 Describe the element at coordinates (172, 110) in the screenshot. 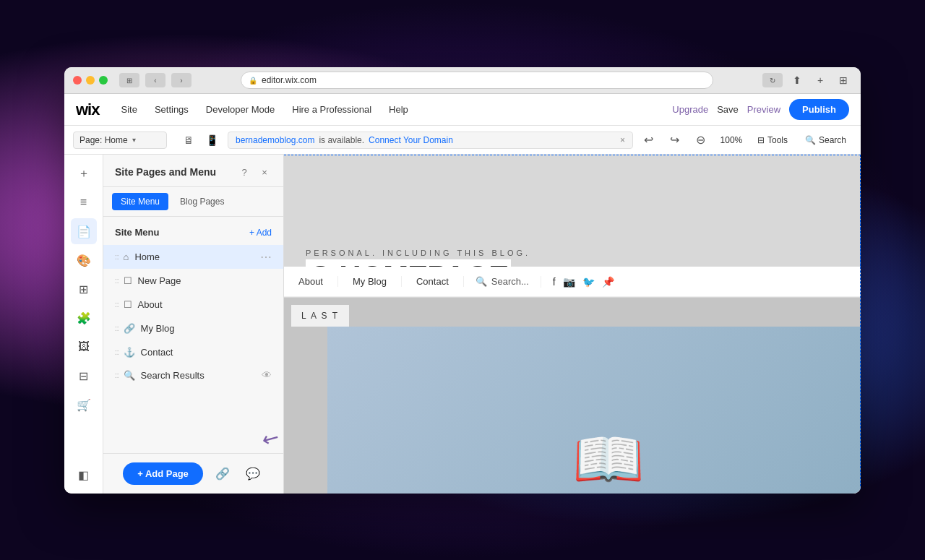

I see `nav-settings: Settings` at that location.